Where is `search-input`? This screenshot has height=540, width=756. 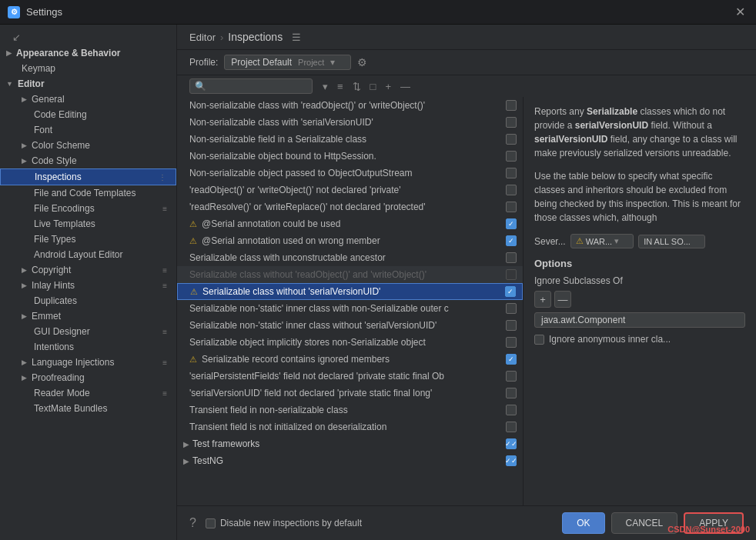
search-input is located at coordinates (256, 86).